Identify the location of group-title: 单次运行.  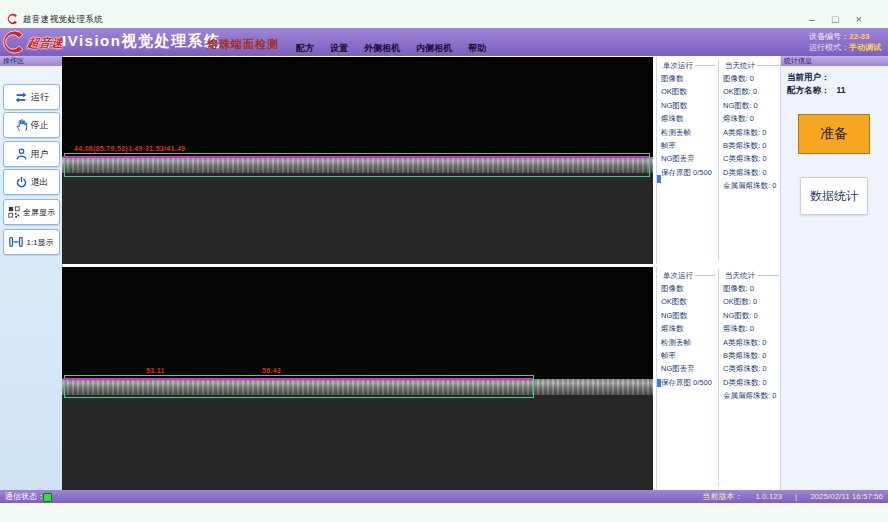
(678, 66).